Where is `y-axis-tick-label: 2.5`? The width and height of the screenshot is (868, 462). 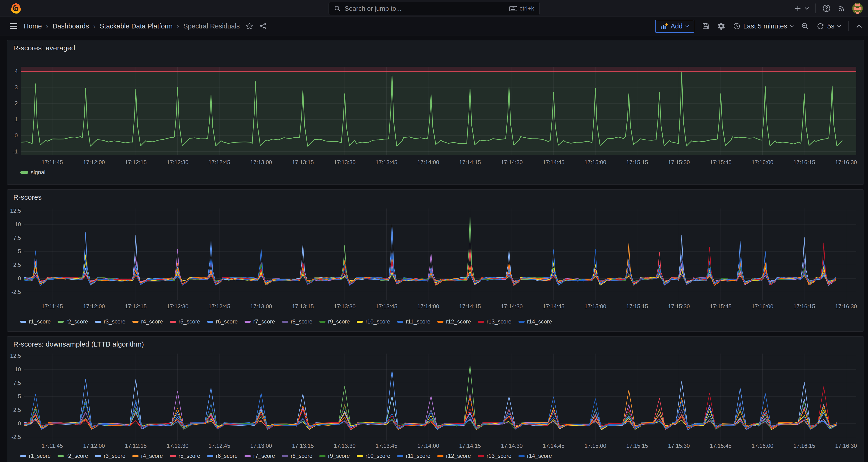 y-axis-tick-label: 2.5 is located at coordinates (14, 410).